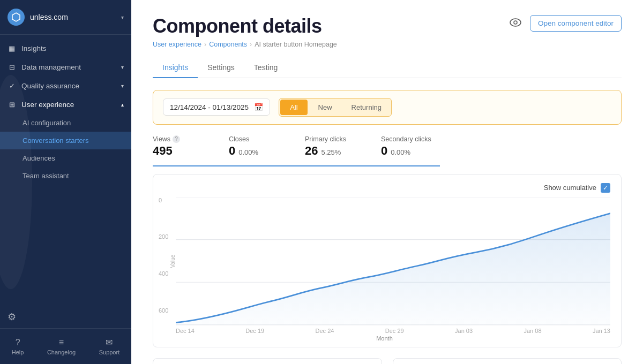  What do you see at coordinates (387, 44) in the screenshot?
I see `breadcrumb: User experience › Components › AI starte…` at bounding box center [387, 44].